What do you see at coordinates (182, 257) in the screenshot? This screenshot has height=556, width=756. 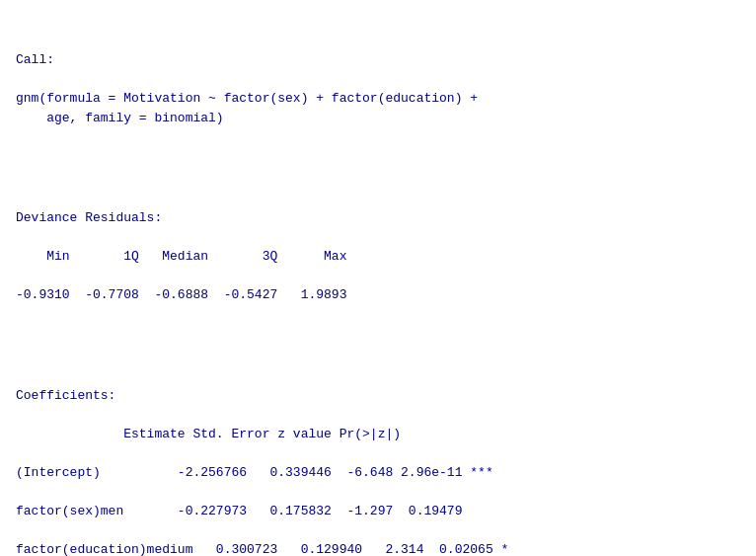 I see `deviance-residuals-headers: Min 1Q Median 3Q Max` at bounding box center [182, 257].